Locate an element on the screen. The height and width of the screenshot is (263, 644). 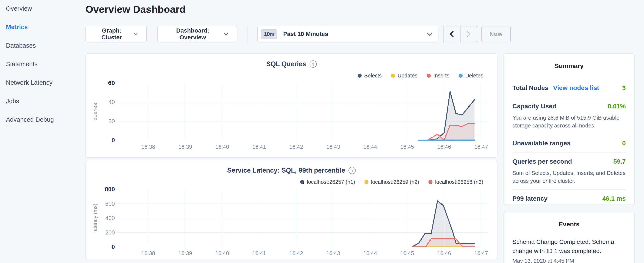
chart-title: Service Latency: SQL, 99th percentile i is located at coordinates (292, 170).